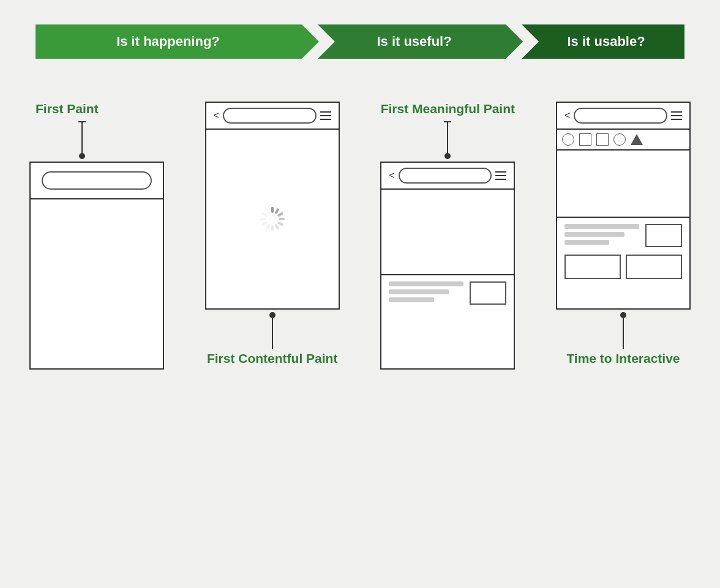  What do you see at coordinates (448, 322) in the screenshot?
I see `phone3-info` at bounding box center [448, 322].